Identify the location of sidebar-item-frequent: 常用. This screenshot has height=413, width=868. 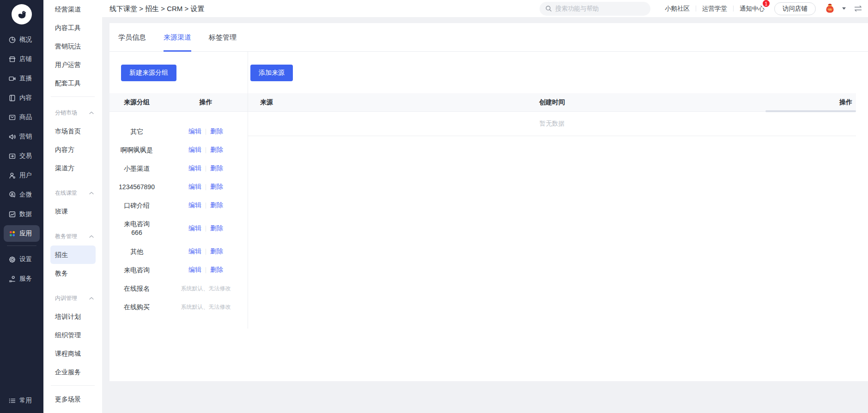
(22, 401).